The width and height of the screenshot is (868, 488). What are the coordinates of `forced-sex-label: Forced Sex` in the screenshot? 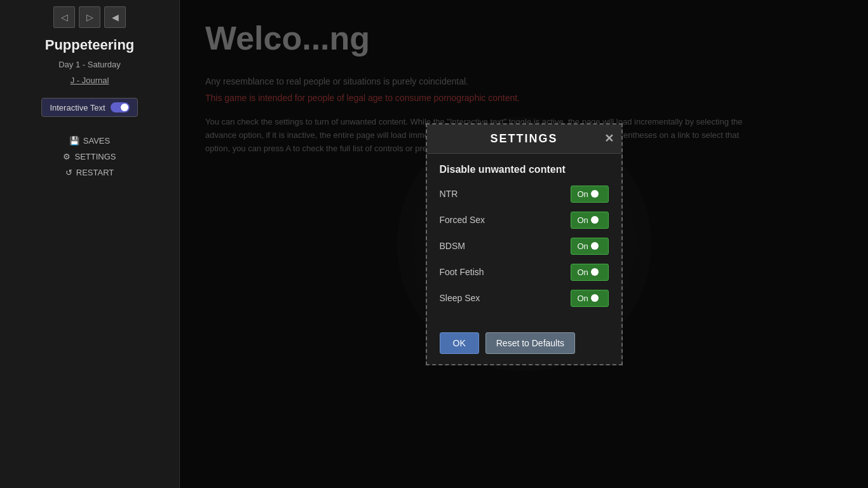 It's located at (463, 220).